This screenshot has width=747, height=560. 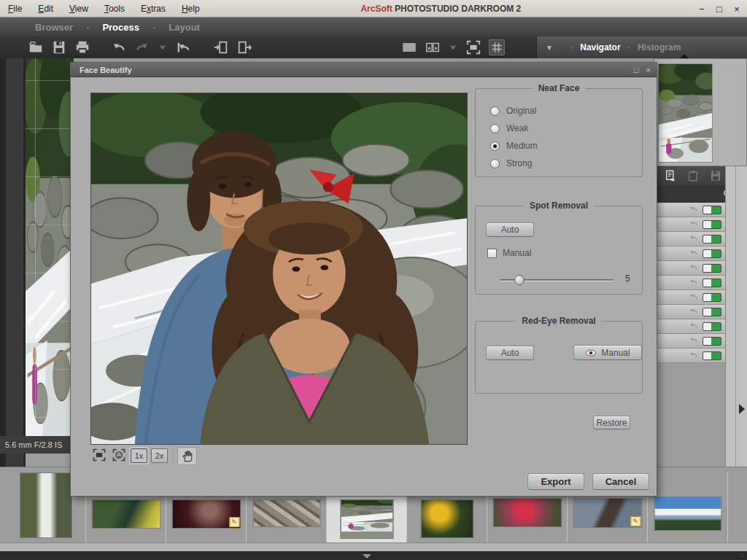 What do you see at coordinates (119, 47) in the screenshot?
I see `undo-icon` at bounding box center [119, 47].